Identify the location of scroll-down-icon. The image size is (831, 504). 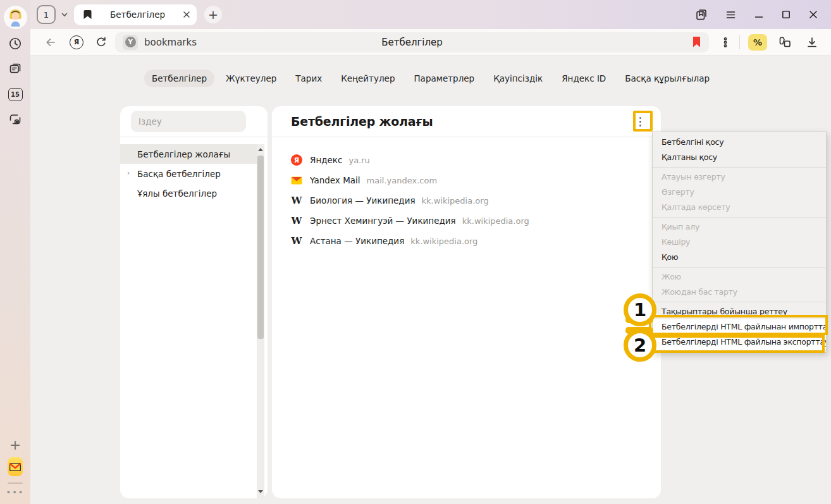
(261, 492).